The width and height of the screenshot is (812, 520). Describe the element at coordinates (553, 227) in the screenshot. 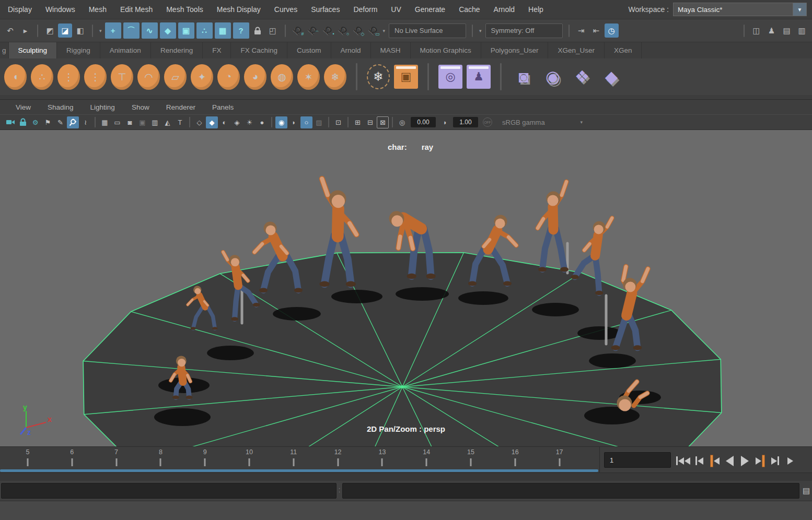

I see `character-figure` at that location.